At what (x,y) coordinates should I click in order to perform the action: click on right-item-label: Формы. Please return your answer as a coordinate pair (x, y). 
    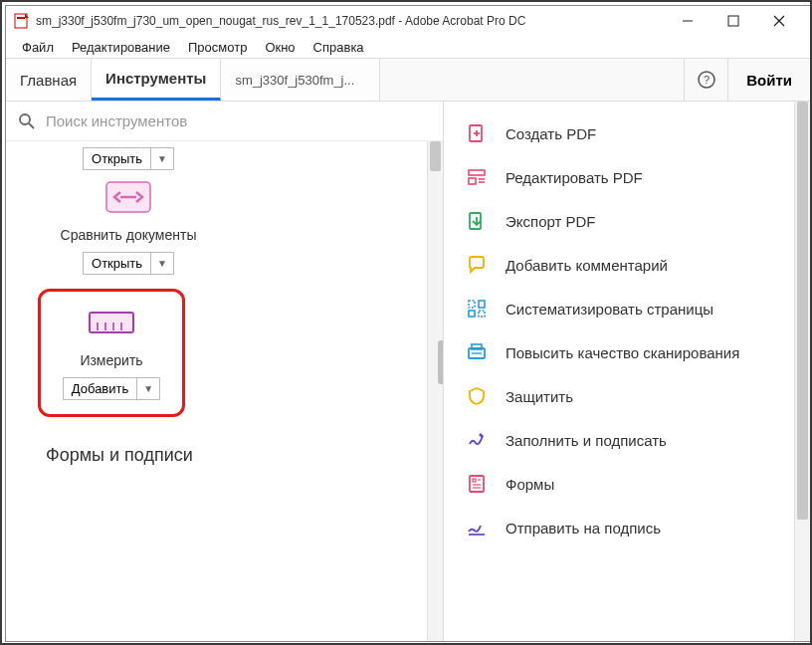
    Looking at the image, I should click on (658, 484).